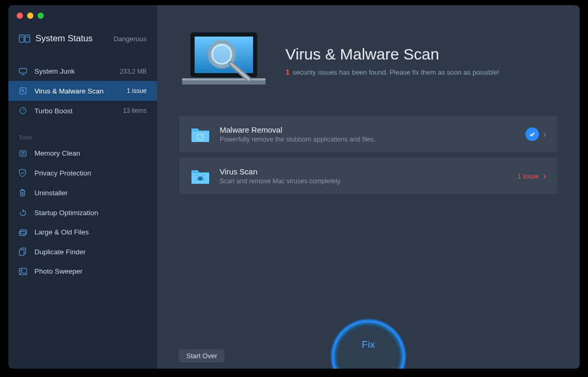 Image resolution: width=588 pixels, height=377 pixels. Describe the element at coordinates (201, 356) in the screenshot. I see `start-over-button: Start Over` at that location.